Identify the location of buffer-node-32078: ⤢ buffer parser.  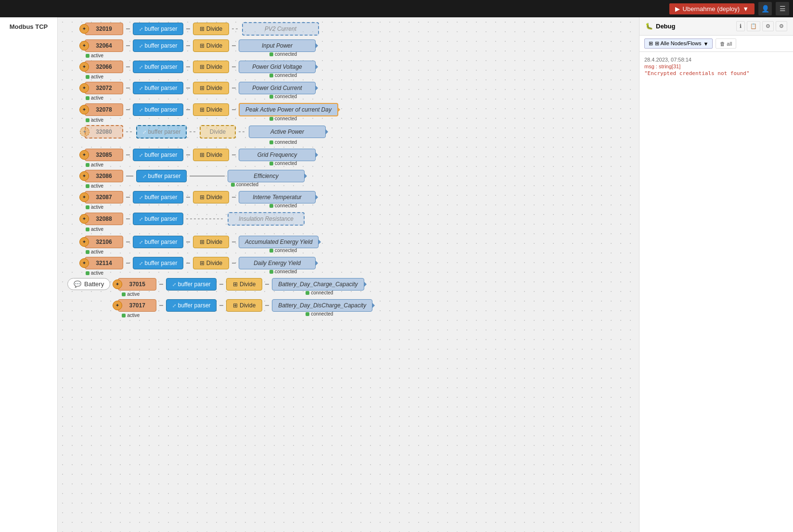
(158, 110).